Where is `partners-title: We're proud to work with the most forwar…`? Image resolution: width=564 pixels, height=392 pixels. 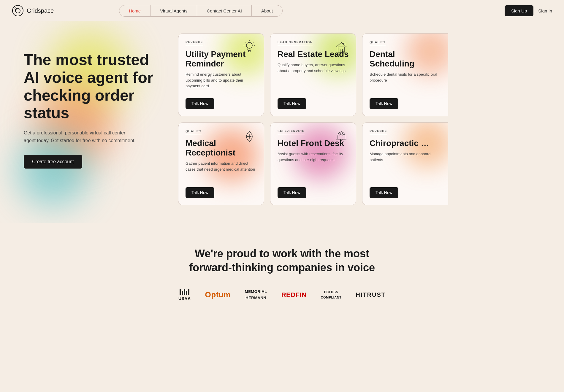
partners-title: We're proud to work with the most forwar… is located at coordinates (282, 261).